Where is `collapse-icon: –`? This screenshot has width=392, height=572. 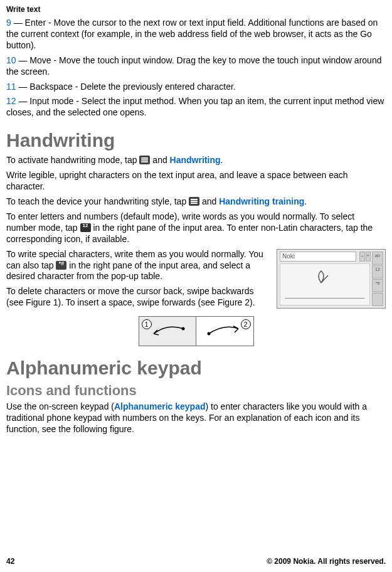 collapse-icon: – is located at coordinates (363, 257).